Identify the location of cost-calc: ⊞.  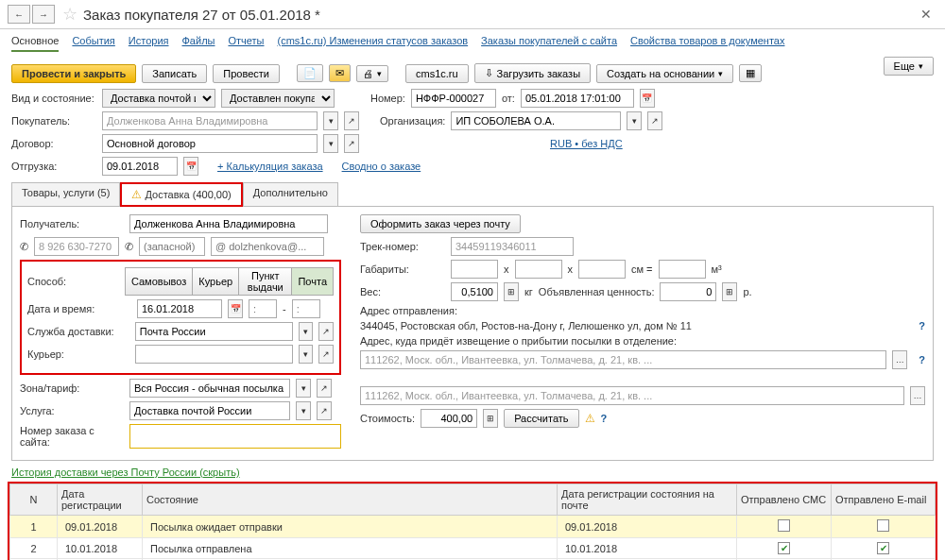
(490, 418).